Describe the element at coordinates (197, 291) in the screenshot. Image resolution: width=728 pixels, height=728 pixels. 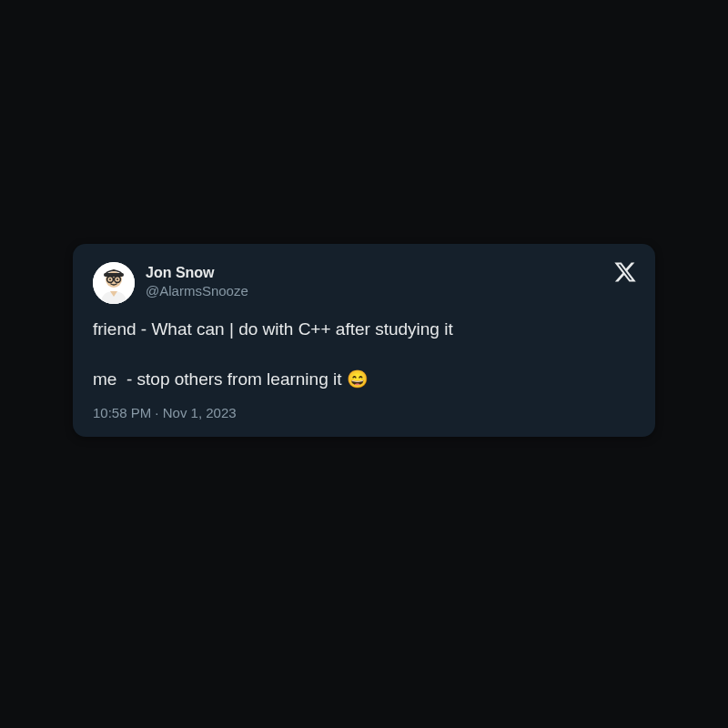
I see `handle: @AlarmsSnooze` at that location.